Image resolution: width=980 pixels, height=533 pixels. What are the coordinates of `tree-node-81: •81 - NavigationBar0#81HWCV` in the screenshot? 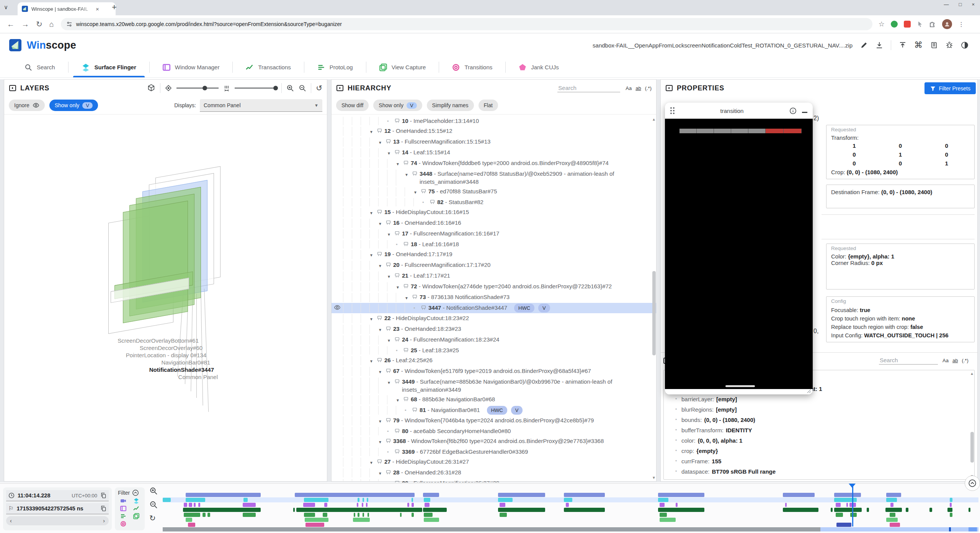 It's located at (494, 410).